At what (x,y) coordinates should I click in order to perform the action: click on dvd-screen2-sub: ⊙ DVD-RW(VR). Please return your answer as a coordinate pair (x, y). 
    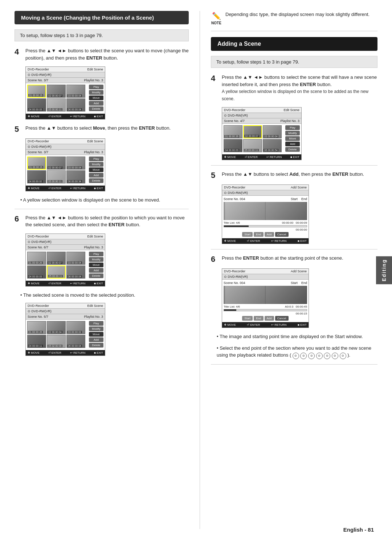
    Looking at the image, I should click on (65, 147).